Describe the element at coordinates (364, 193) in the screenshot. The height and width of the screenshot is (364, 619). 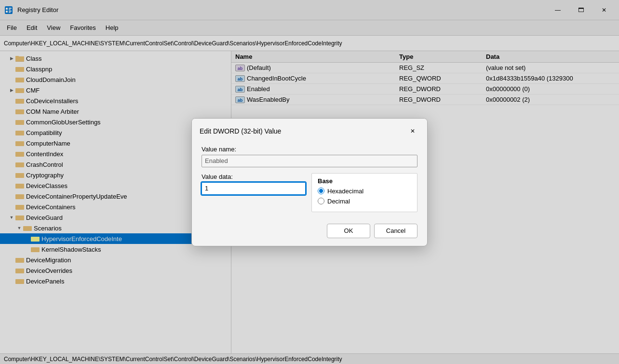
I see `base-col: Base Hexadecimal Decimal` at that location.